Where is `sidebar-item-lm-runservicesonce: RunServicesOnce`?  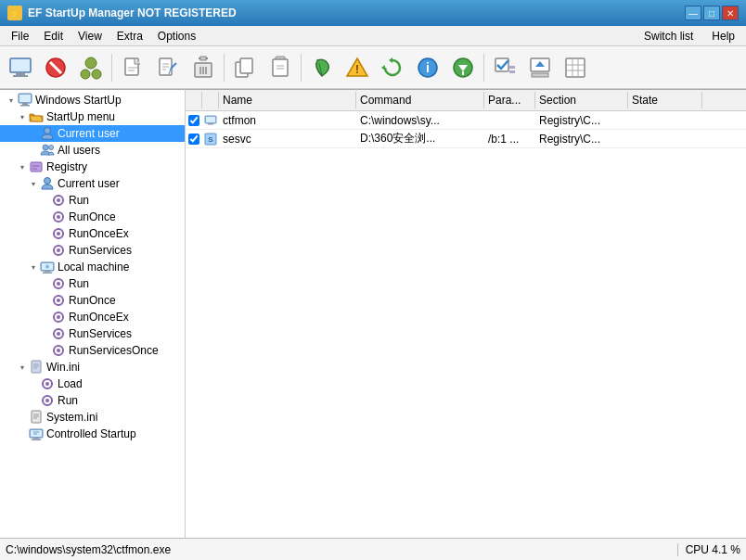
sidebar-item-lm-runservicesonce: RunServicesOnce is located at coordinates (93, 350).